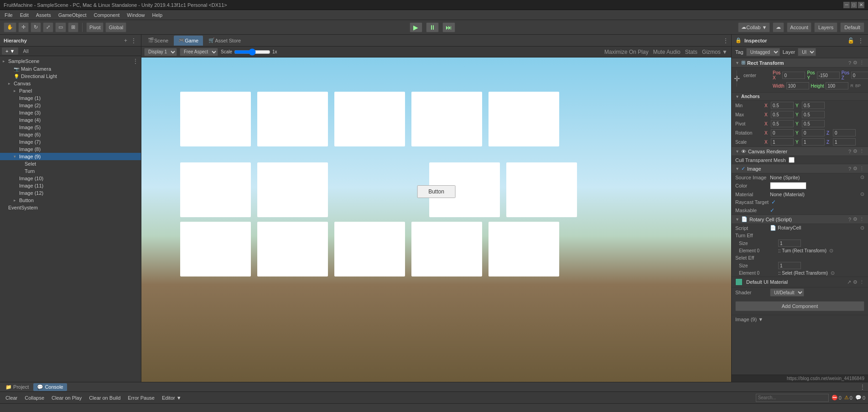 This screenshot has width=868, height=412. I want to click on anchor-diagram: ✛, so click(737, 78).